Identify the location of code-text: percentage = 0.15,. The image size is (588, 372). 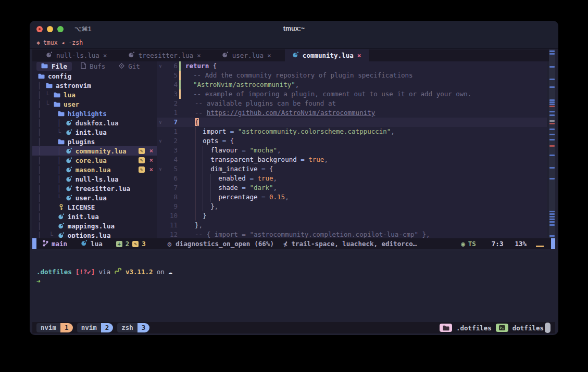
(235, 197).